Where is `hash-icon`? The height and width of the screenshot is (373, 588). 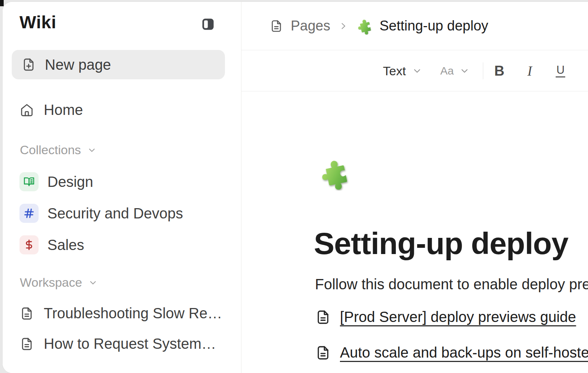
hash-icon is located at coordinates (29, 213).